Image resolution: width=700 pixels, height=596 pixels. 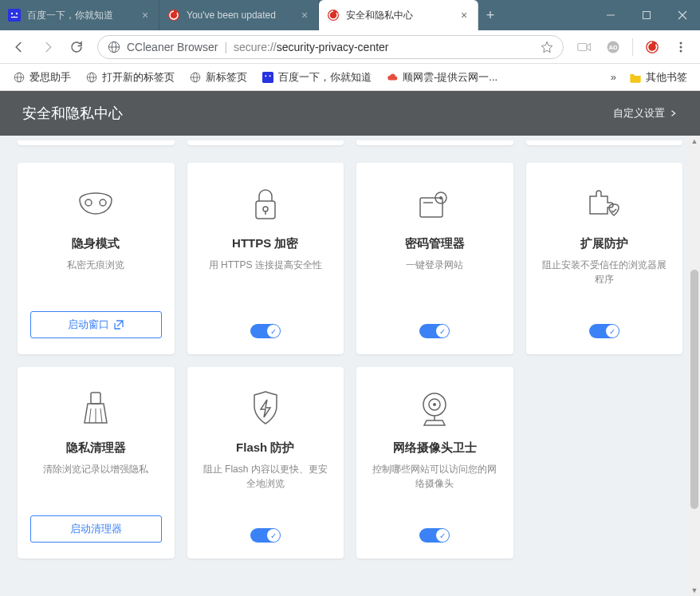 What do you see at coordinates (317, 77) in the screenshot?
I see `bookmark-item: 百度一下，你就知道` at bounding box center [317, 77].